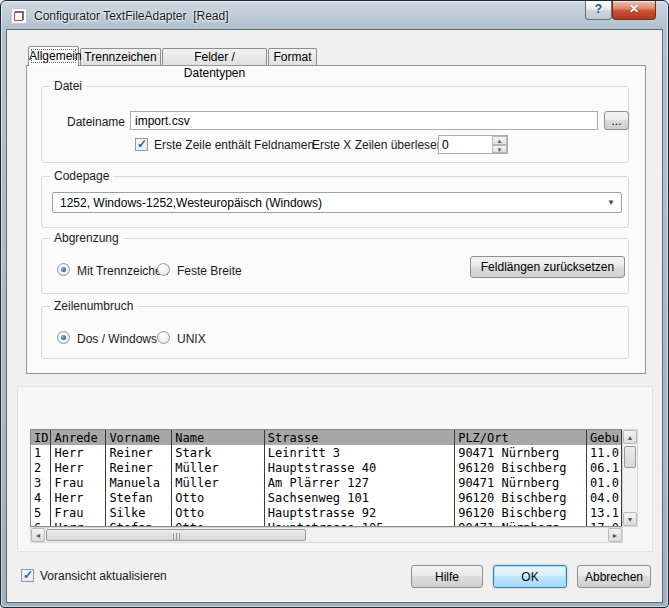 This screenshot has width=669, height=608. What do you see at coordinates (142, 144) in the screenshot?
I see `first-line-checkbox` at bounding box center [142, 144].